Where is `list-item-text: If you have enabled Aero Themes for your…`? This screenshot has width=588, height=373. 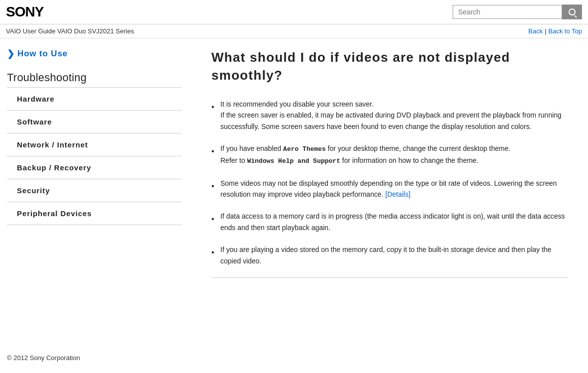 list-item-text: If you have enabled Aero Themes for your… is located at coordinates (394, 155).